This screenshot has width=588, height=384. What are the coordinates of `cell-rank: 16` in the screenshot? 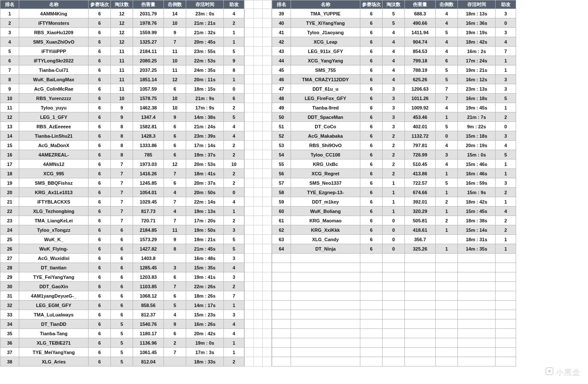 It's located at (10, 155).